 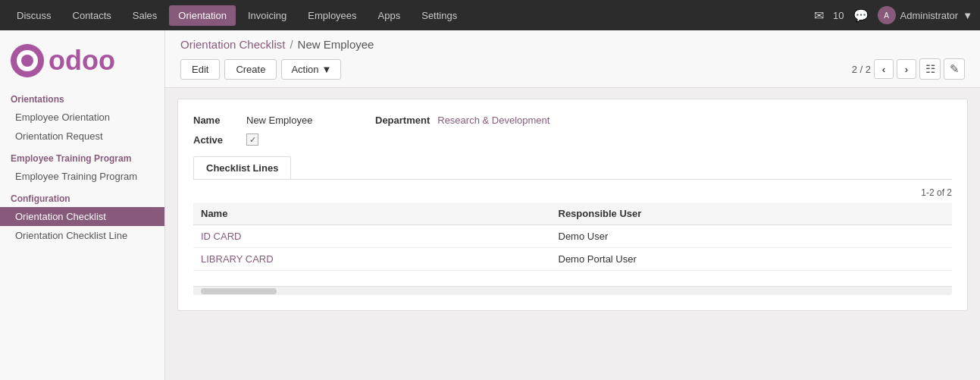 What do you see at coordinates (372, 214) in the screenshot?
I see `col-name: Name` at bounding box center [372, 214].